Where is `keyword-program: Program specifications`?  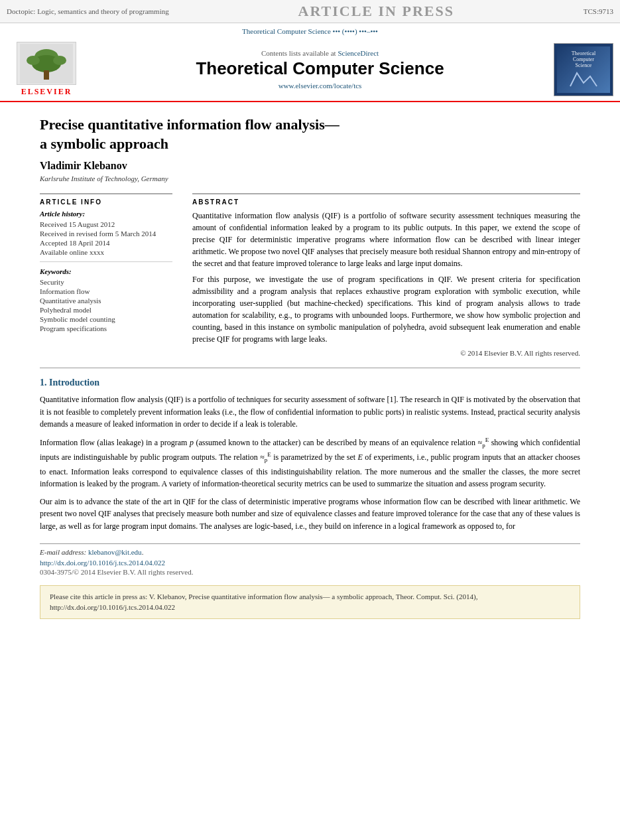
keyword-program: Program specifications is located at coordinates (106, 328).